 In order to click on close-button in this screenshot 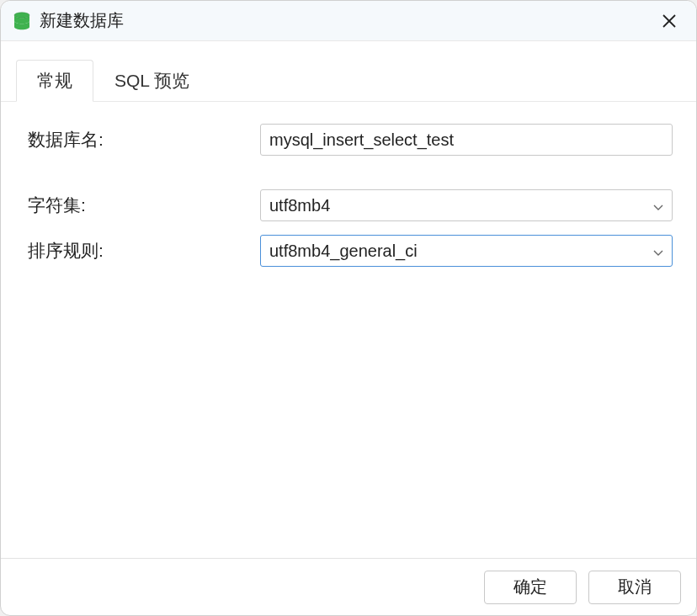, I will do `click(669, 21)`.